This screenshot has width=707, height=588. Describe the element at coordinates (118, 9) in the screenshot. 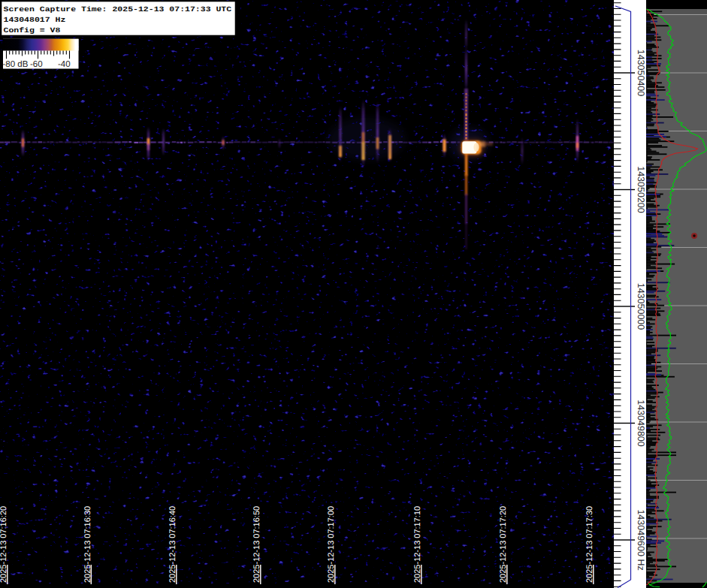

I see `svg-text:Screen Capture Time: 2025-12-1: Screen Capture Time: 2025-12-13 07:17:33…` at that location.